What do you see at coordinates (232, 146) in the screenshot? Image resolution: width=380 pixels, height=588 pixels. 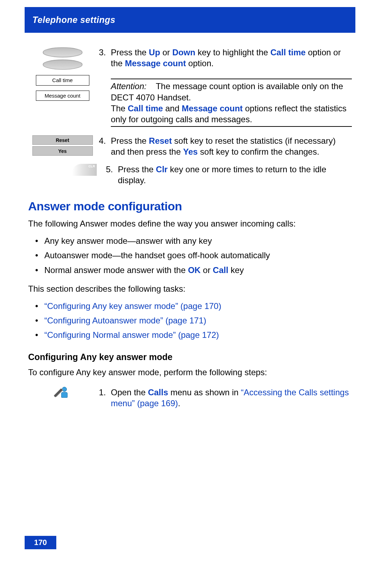 I see `step-4-body: Press the Reset soft key to reset the st…` at bounding box center [232, 146].